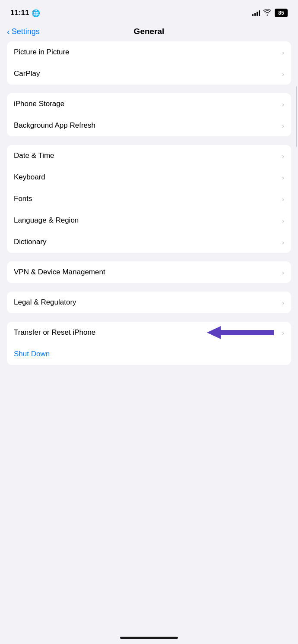  I want to click on list-item: Fonts ›, so click(149, 199).